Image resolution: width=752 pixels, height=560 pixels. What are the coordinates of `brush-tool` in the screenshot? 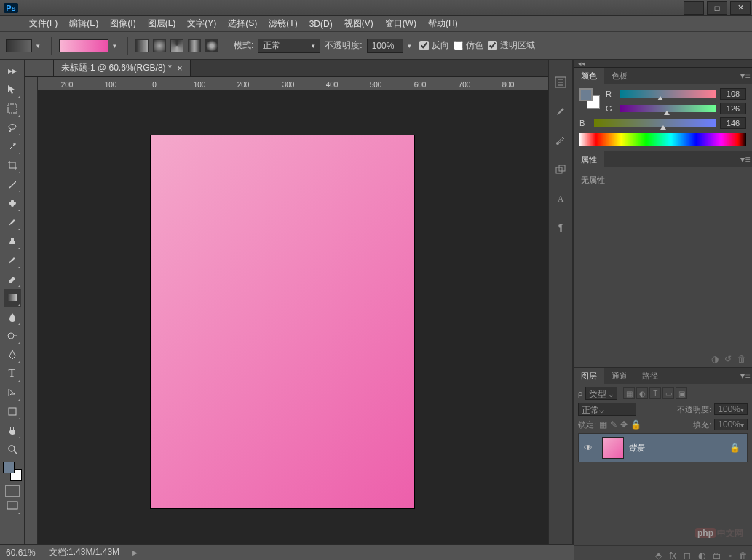 It's located at (12, 222).